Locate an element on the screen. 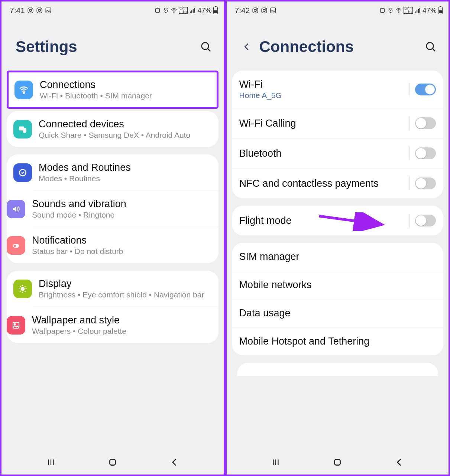 The image size is (450, 476). wifi-calling-toggle is located at coordinates (425, 123).